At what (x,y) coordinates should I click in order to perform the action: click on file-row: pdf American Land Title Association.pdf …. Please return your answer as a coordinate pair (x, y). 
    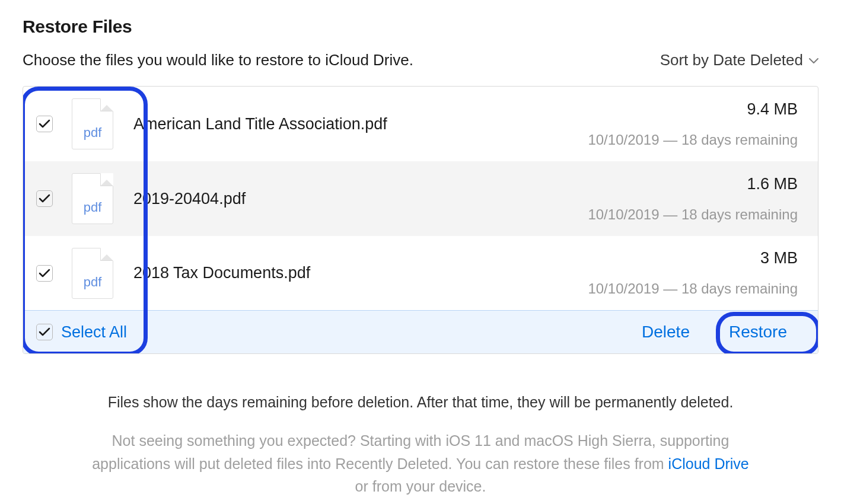
    Looking at the image, I should click on (420, 124).